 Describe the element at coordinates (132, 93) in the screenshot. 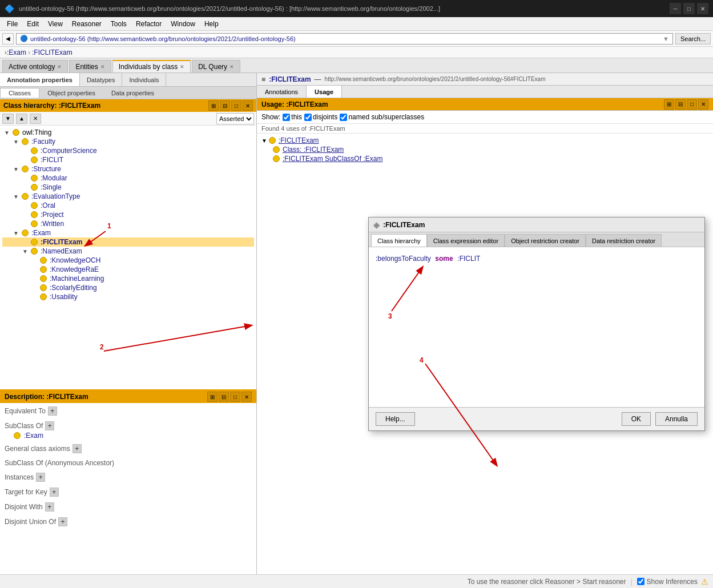

I see `sub-tab-data-properties: Data properties` at that location.